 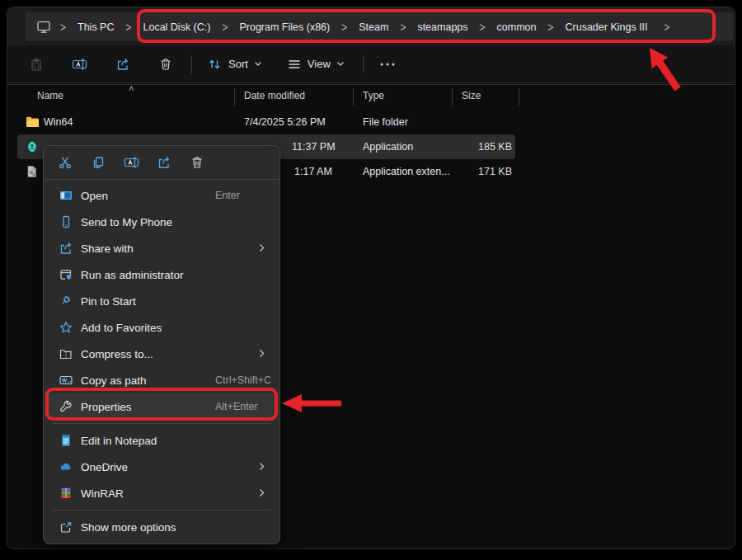 I want to click on view-button: View, so click(x=316, y=64).